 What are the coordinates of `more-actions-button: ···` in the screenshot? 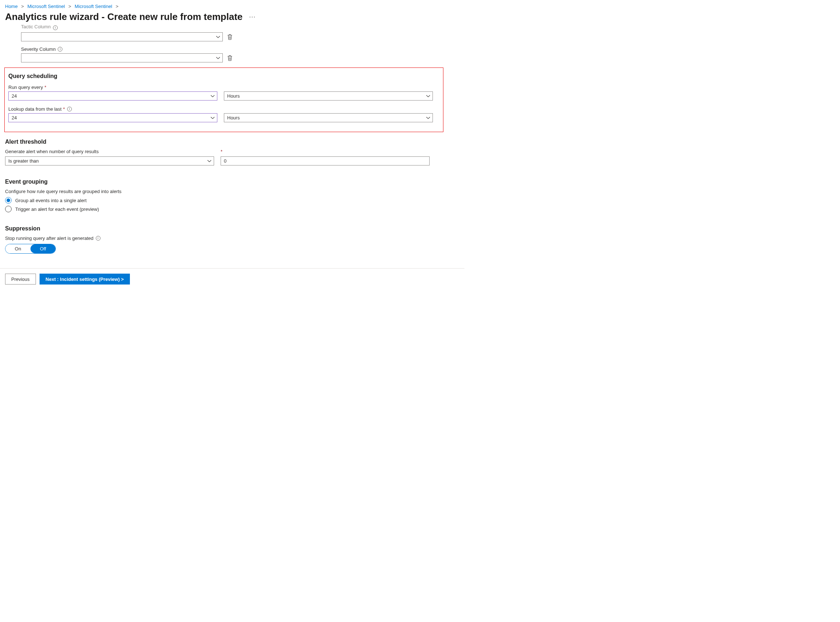 It's located at (252, 17).